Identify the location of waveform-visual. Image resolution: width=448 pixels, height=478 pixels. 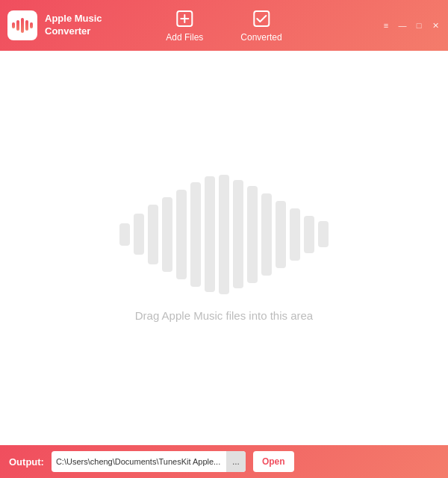
(224, 235).